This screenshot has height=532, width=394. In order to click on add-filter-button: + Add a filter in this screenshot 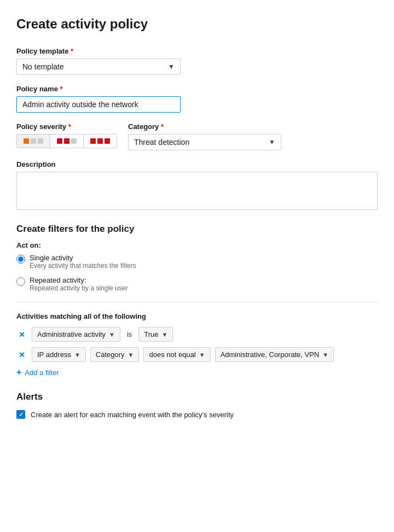, I will do `click(197, 372)`.